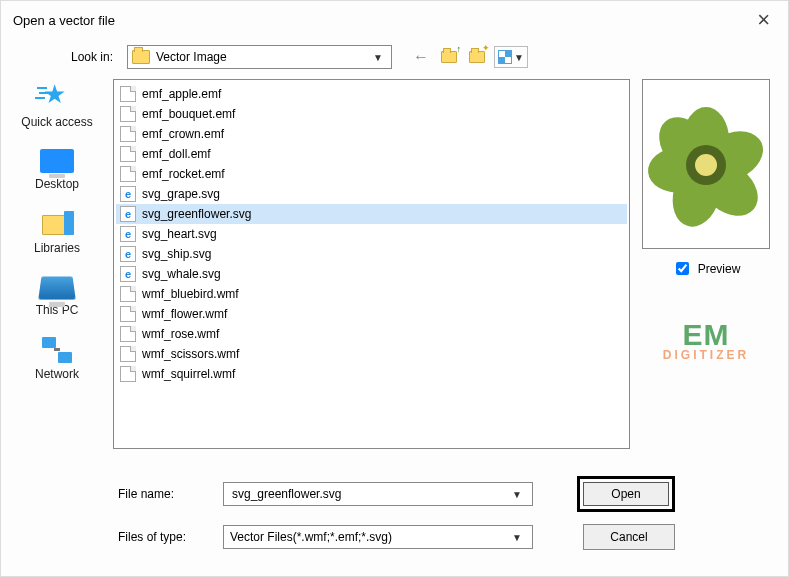  What do you see at coordinates (706, 340) in the screenshot?
I see `watermark: EM DIGITIZER` at bounding box center [706, 340].